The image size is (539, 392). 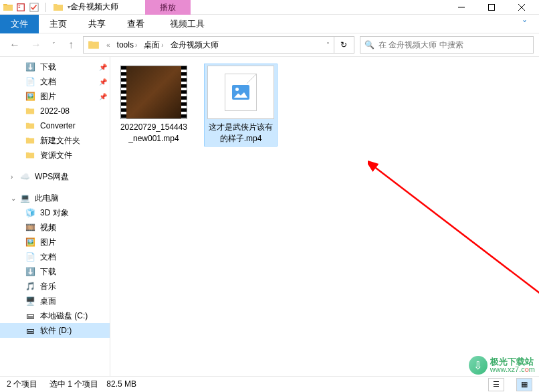 What do you see at coordinates (453, 45) in the screenshot?
I see `search-input` at bounding box center [453, 45].